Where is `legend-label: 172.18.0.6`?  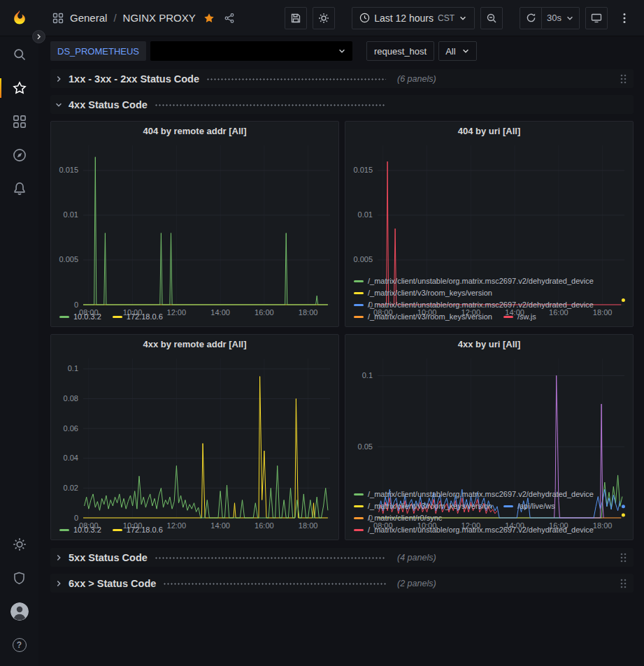
legend-label: 172.18.0.6 is located at coordinates (145, 530).